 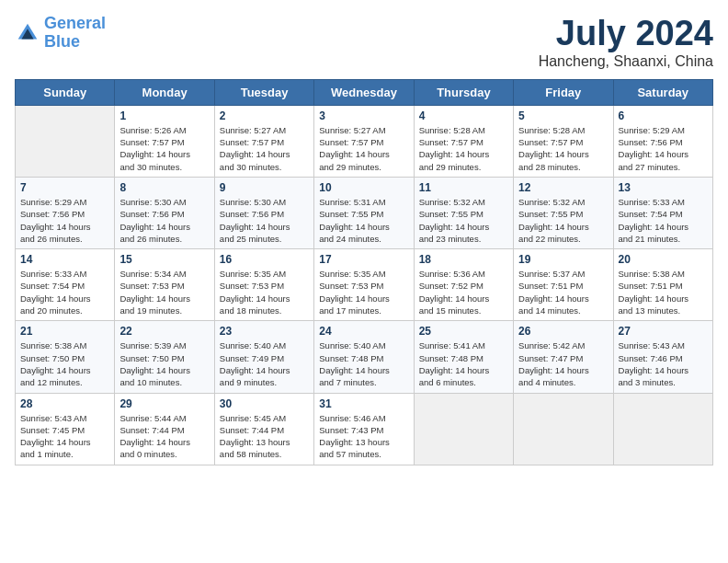 I want to click on day-cell: 23Sunrise: 5:40 AM Sunset: 7:49 PM Dayli…, so click(x=264, y=357).